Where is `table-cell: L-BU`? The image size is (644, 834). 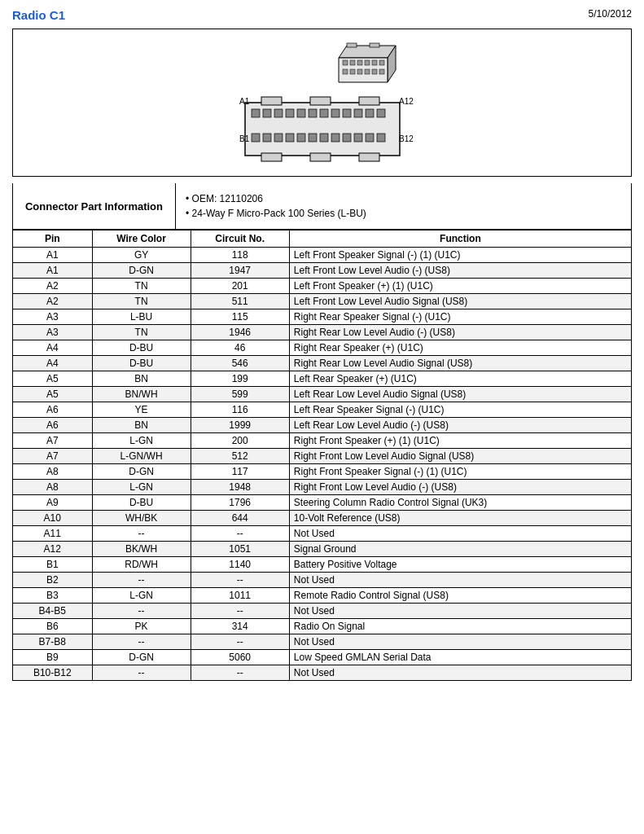 table-cell: L-BU is located at coordinates (142, 318).